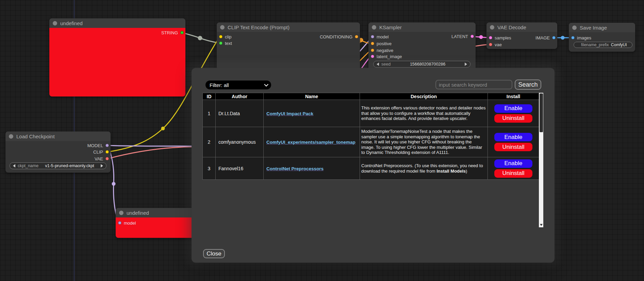 Image resolution: width=644 pixels, height=281 pixels. What do you see at coordinates (339, 37) in the screenshot?
I see `output-slot-conditioning: CONDITIONING` at bounding box center [339, 37].